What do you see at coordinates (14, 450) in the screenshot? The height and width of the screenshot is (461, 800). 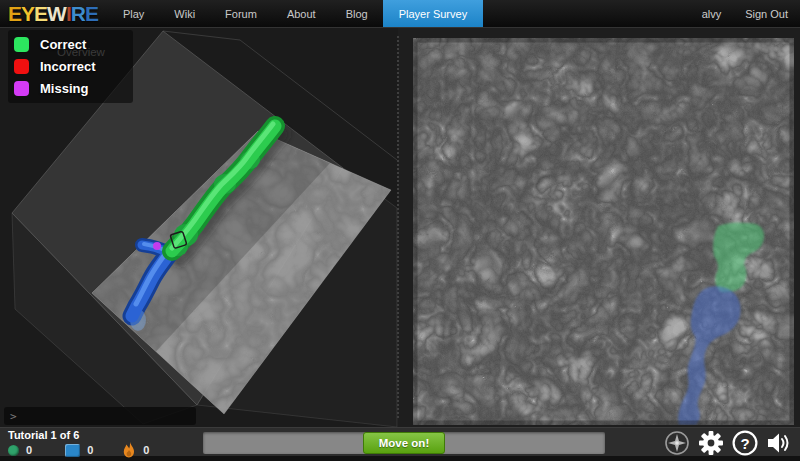 I see `cell-dot-icon` at bounding box center [14, 450].